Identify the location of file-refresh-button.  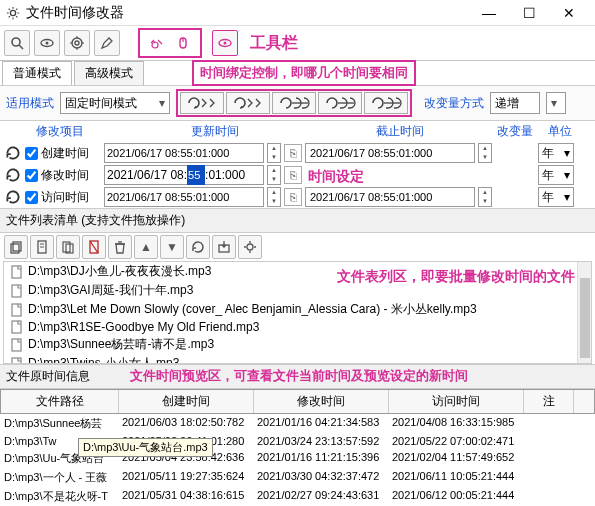
(198, 247).